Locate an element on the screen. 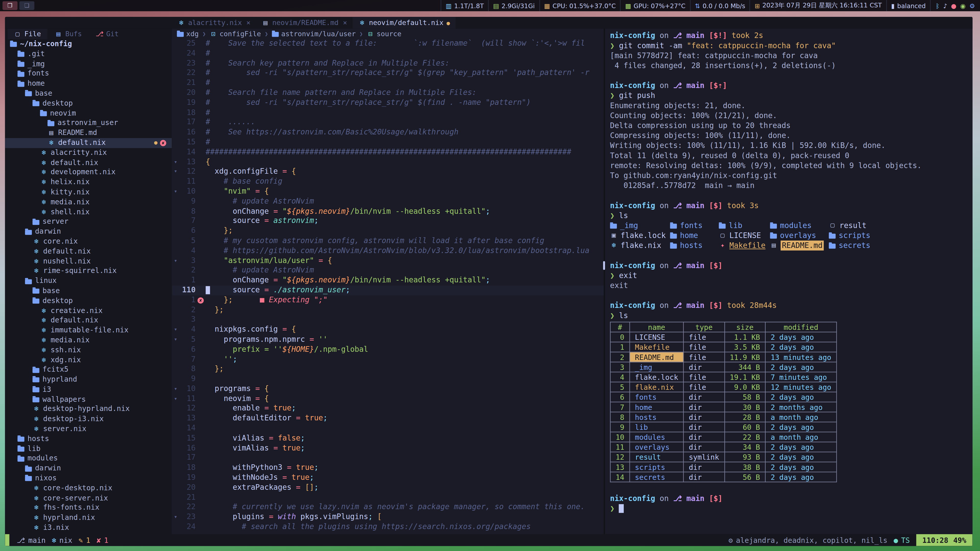 The height and width of the screenshot is (551, 980). buffer-tab: ▤neovim/README.md× is located at coordinates (304, 23).